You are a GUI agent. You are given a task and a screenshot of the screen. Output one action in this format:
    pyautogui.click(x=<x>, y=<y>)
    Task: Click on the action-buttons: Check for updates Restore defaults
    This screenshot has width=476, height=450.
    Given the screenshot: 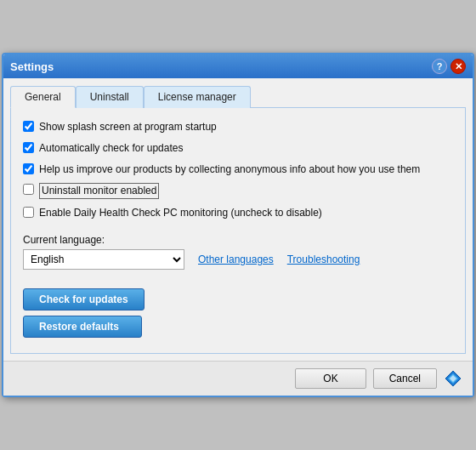 What is the action you would take?
    pyautogui.click(x=238, y=313)
    